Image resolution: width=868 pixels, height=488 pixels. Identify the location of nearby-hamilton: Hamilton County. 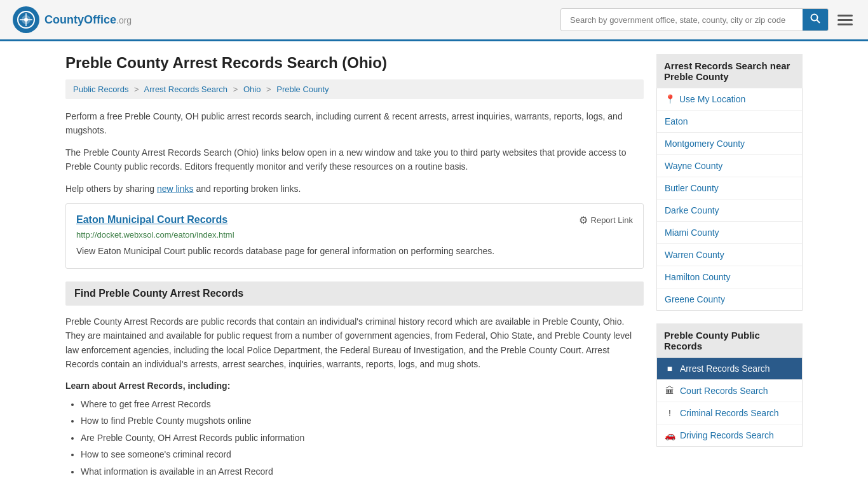
(729, 277).